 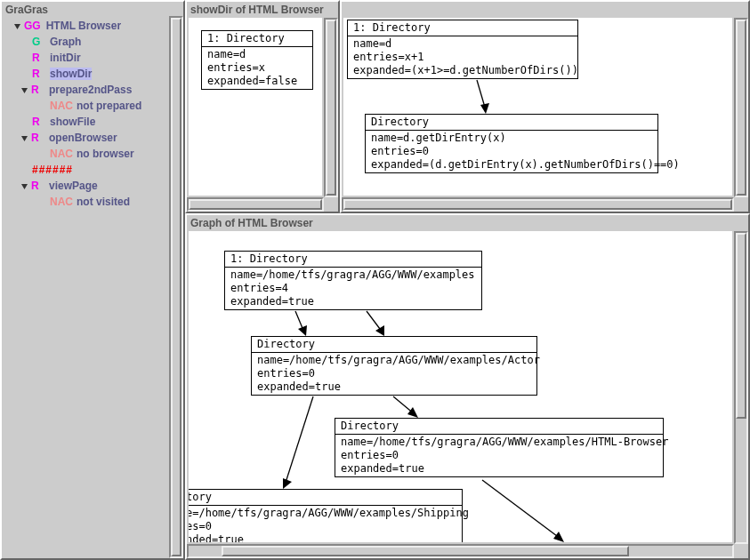 What do you see at coordinates (353, 281) in the screenshot?
I see `graph-node-1: 1: Directory name=/home/tfs/gragra/AGG/W…` at bounding box center [353, 281].